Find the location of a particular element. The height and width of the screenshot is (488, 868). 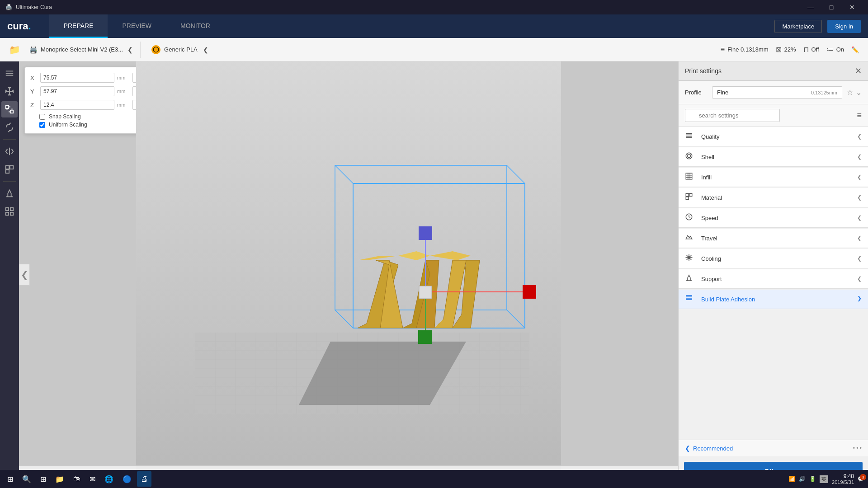

chrome-icon: 🔵 is located at coordinates (127, 479).